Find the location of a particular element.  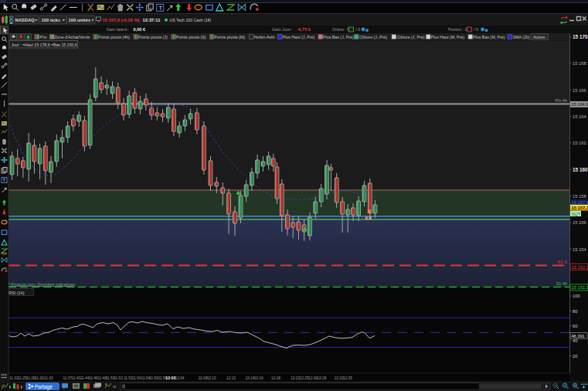

svg-text: 11:56 is located at coordinates (154, 379).